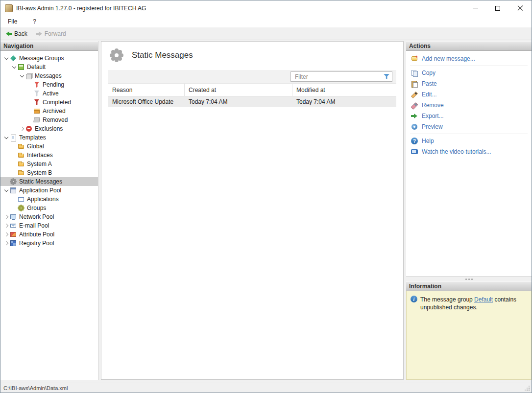 The width and height of the screenshot is (532, 393). What do you see at coordinates (469, 73) in the screenshot?
I see `action-copy: Copy` at bounding box center [469, 73].